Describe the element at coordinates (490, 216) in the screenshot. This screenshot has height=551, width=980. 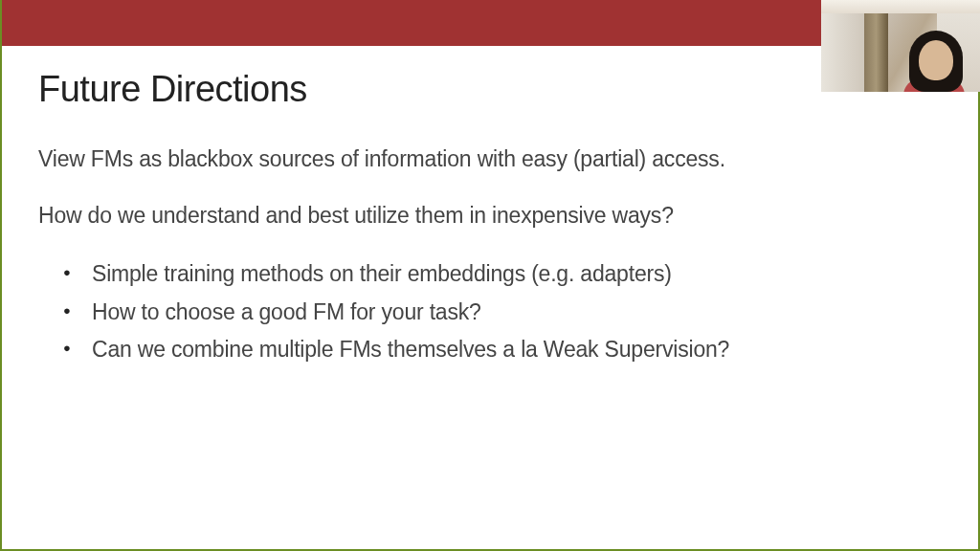
I see `intro-paragraph-2: How do we understand and best utilize th…` at that location.